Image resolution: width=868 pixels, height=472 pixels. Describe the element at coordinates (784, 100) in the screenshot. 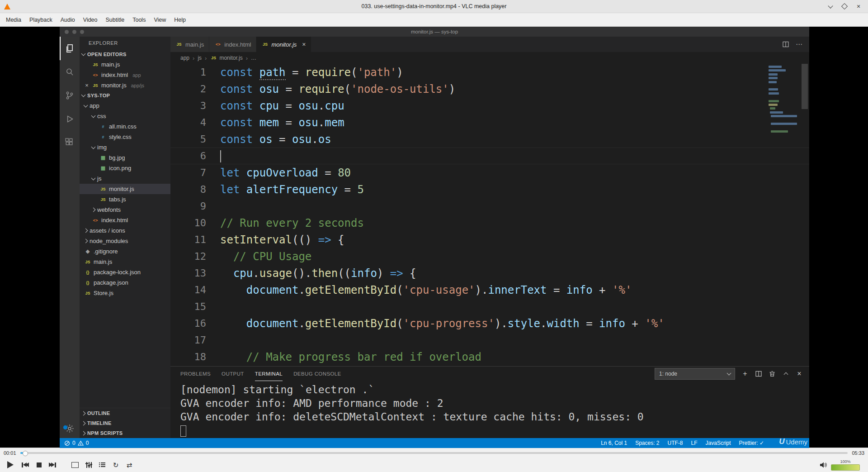

I see `minimap` at that location.